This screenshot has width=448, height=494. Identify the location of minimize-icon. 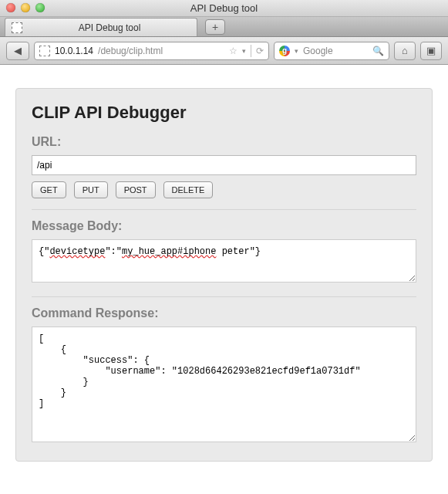
(25, 8).